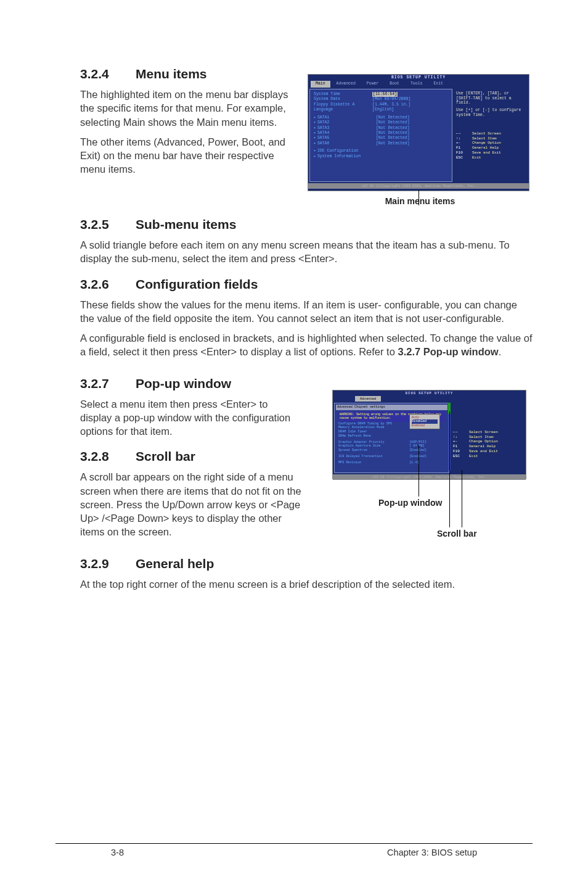  I want to click on heading-3-2-7: 3.2.7Pop-up window, so click(194, 384).